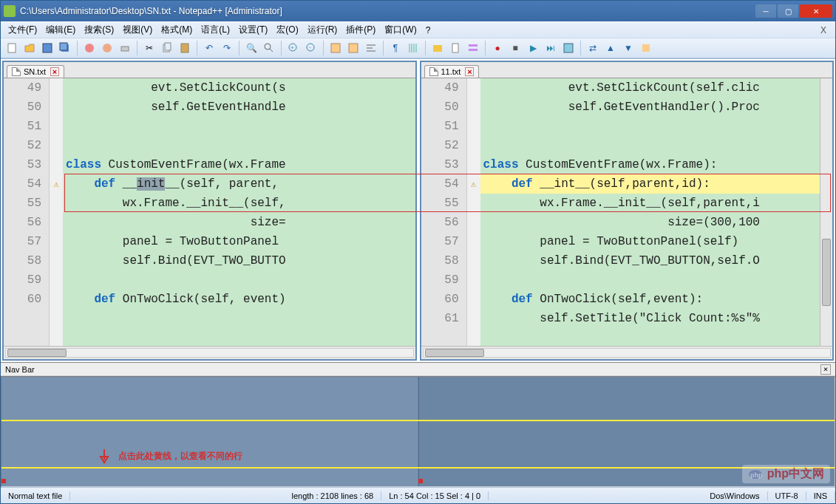 This screenshot has height=504, width=836. I want to click on app-icon, so click(10, 11).